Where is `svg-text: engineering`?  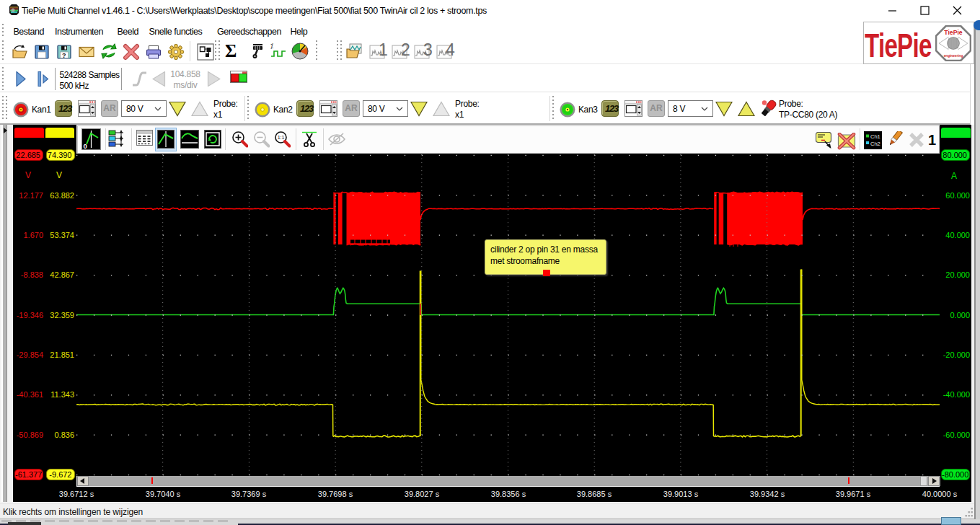 svg-text: engineering is located at coordinates (953, 56).